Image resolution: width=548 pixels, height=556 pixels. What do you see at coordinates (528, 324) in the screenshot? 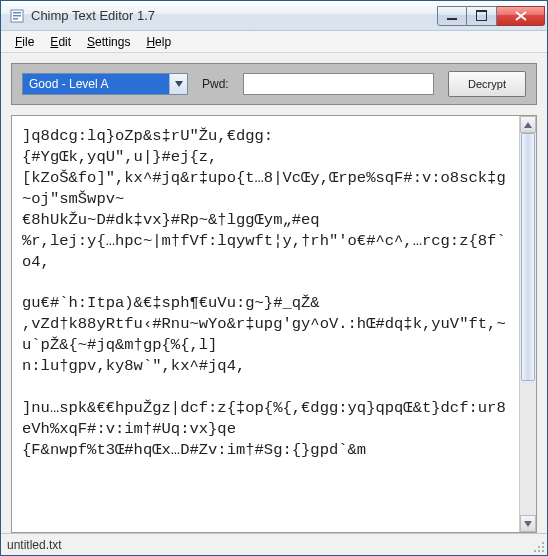
I see `scroll-track` at bounding box center [528, 324].